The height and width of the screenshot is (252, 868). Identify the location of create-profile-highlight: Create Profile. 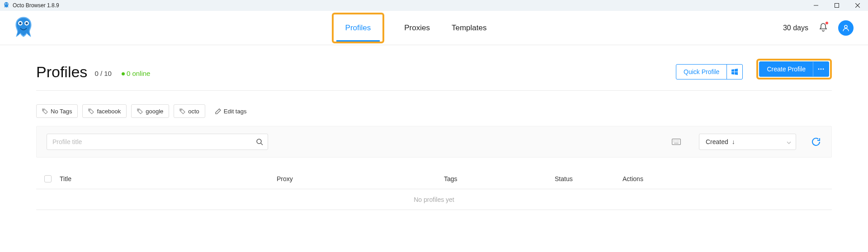
(794, 69).